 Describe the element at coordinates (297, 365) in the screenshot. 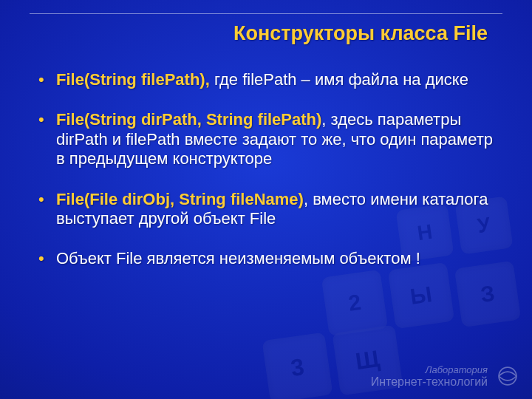

I see `bg-key: 3` at that location.